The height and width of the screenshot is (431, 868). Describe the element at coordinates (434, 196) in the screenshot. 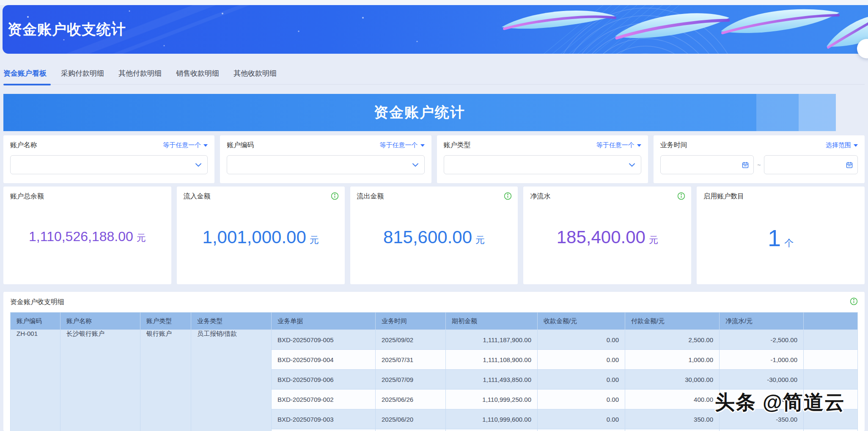

I see `kpi-label: 流出金额` at that location.